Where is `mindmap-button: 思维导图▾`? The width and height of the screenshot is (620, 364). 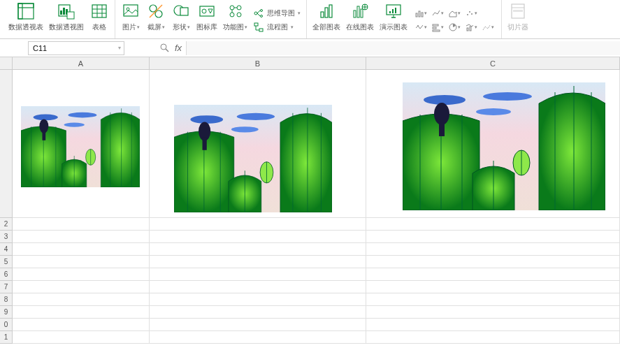
mindmap-button: 思维导图▾ is located at coordinates (277, 13).